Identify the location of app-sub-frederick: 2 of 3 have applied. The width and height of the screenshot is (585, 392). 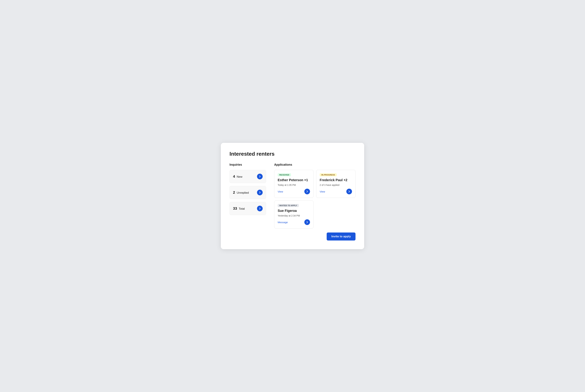
(336, 185).